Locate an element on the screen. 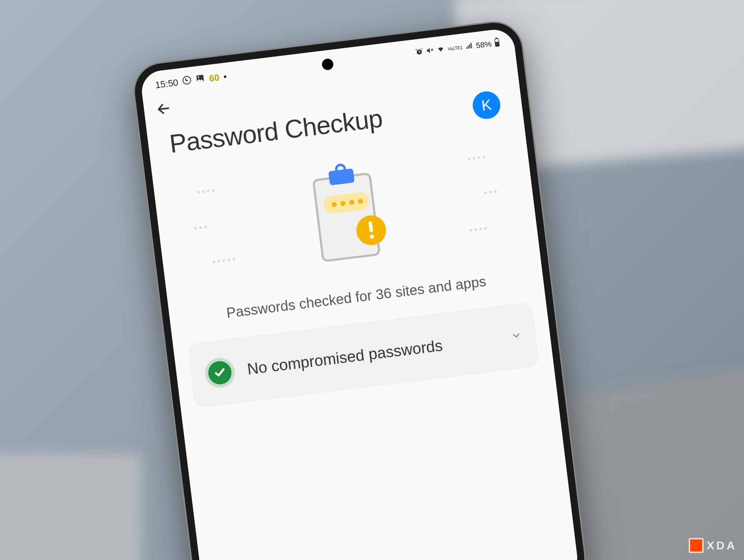 The height and width of the screenshot is (560, 744). whatsapp-icon is located at coordinates (187, 81).